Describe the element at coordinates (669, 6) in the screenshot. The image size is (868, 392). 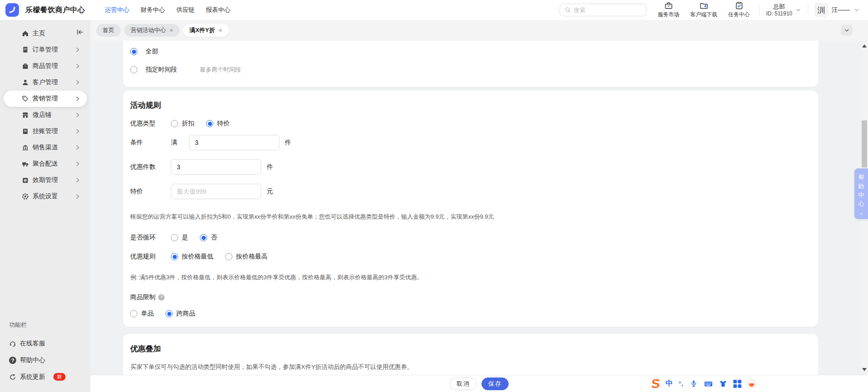
I see `briefcase-icon` at that location.